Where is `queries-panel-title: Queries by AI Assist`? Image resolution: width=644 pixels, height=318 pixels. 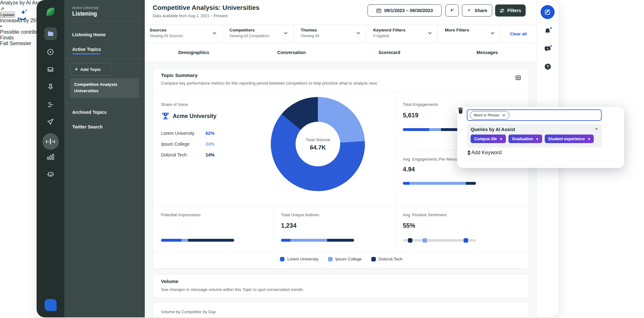 queries-panel-title: Queries by AI Assist is located at coordinates (534, 129).